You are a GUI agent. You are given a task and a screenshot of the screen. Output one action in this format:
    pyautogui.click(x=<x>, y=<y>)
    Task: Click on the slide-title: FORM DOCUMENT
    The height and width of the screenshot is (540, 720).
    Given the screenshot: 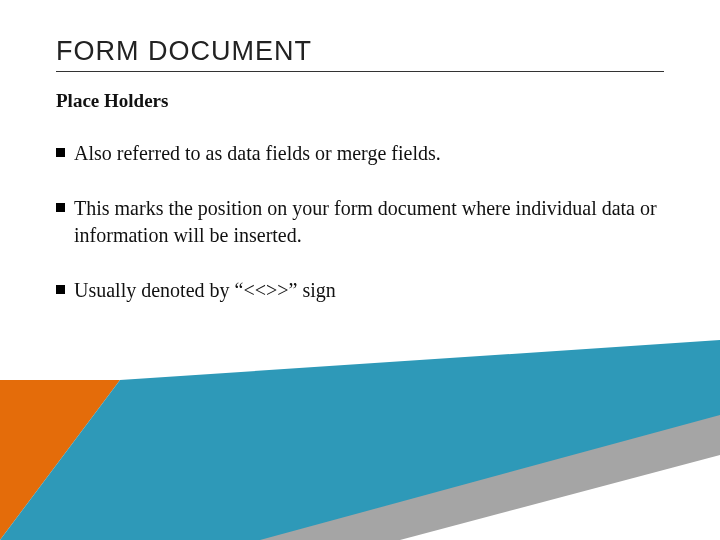 What is the action you would take?
    pyautogui.click(x=360, y=52)
    